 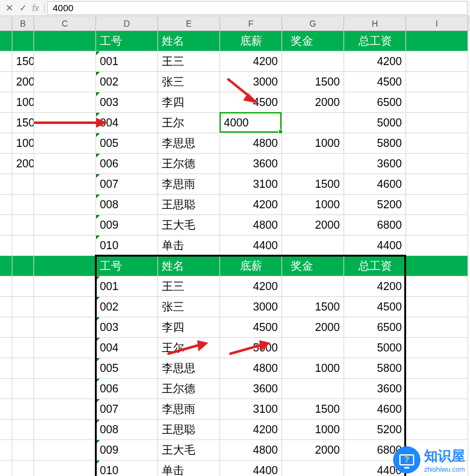 I want to click on cell: 李思思, so click(x=189, y=368).